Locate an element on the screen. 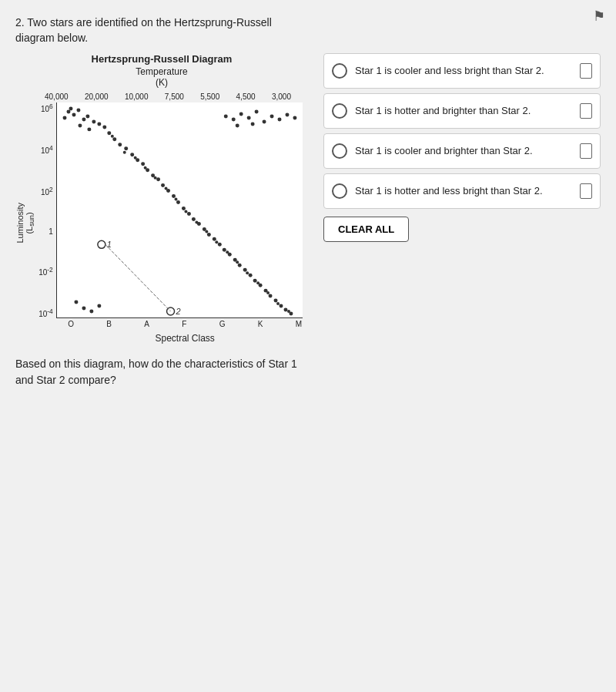  question-text: 2. Two stars are identified on the Hertz… is located at coordinates (158, 31).